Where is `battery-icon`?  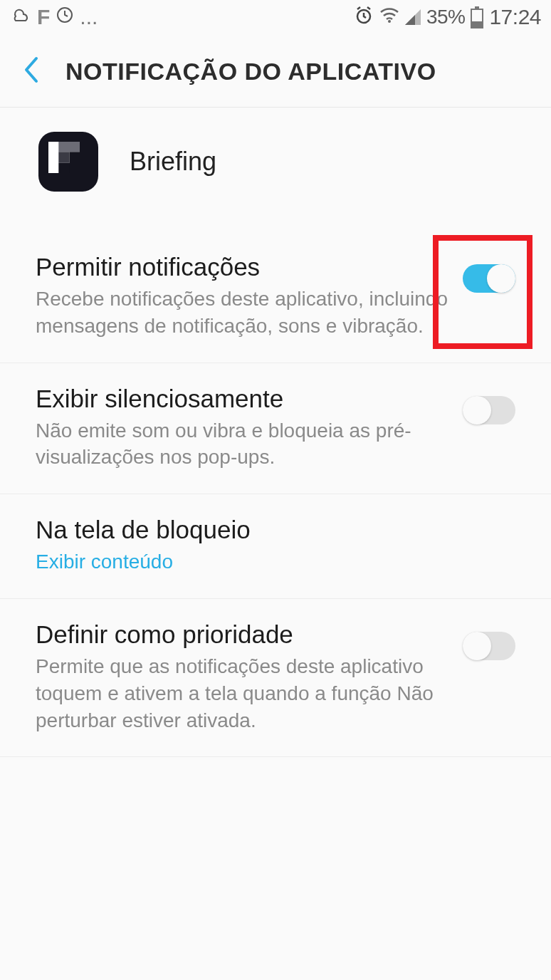
battery-icon is located at coordinates (477, 19).